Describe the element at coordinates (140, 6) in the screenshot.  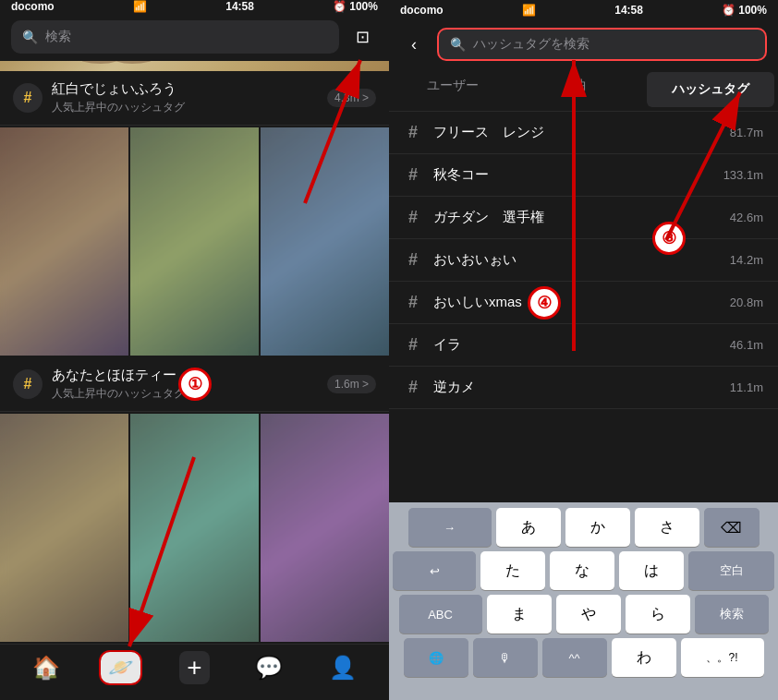
I see `wifi-icon-left: 📶` at that location.